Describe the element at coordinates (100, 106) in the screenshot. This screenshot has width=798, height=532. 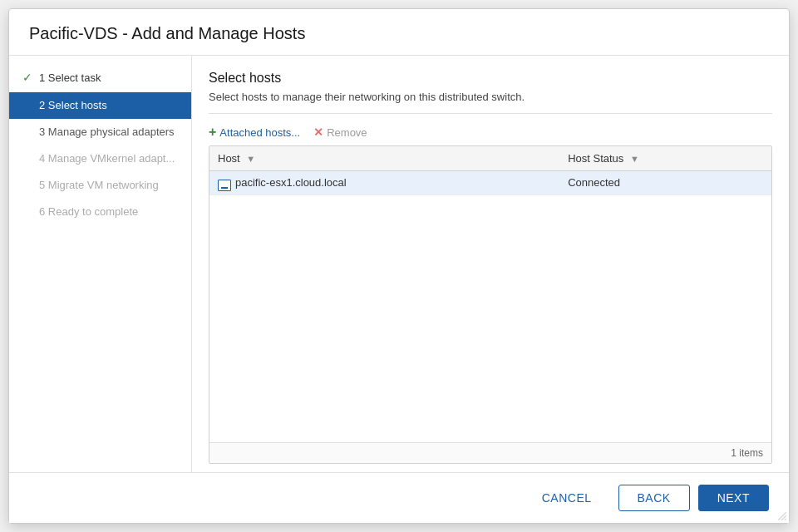
I see `sidebar-item-select-hosts: 2 Select hosts` at that location.